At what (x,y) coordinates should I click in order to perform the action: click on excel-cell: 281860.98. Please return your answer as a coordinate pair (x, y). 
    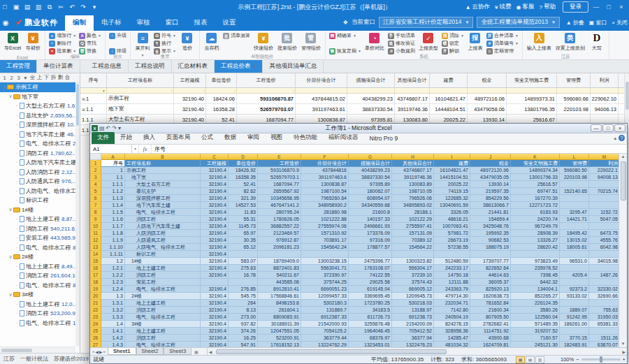
    Looking at the image, I should click on (325, 212).